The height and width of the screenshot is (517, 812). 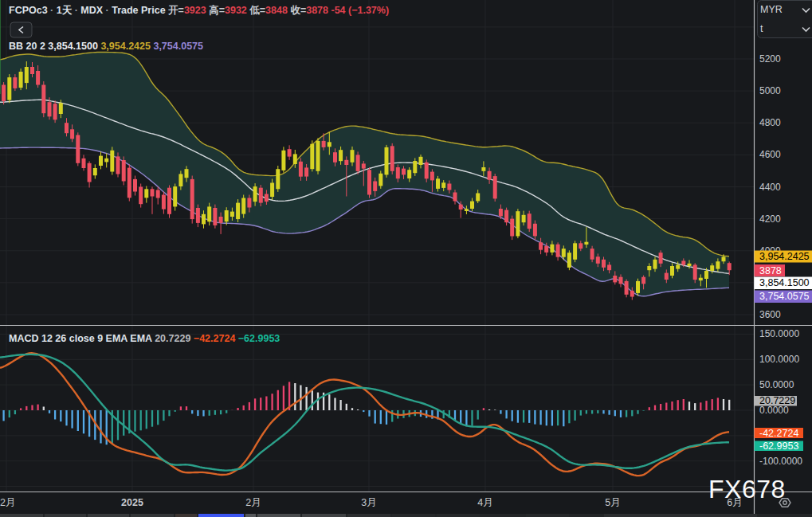 What do you see at coordinates (779, 433) in the screenshot?
I see `svg-text: -42.2724` at bounding box center [779, 433].